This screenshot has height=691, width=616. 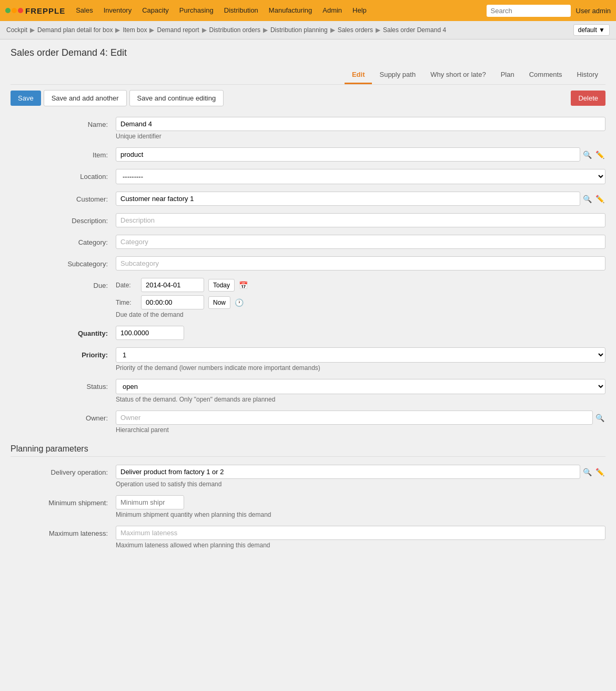 I want to click on tab-supply-path: Supply path, so click(x=398, y=75).